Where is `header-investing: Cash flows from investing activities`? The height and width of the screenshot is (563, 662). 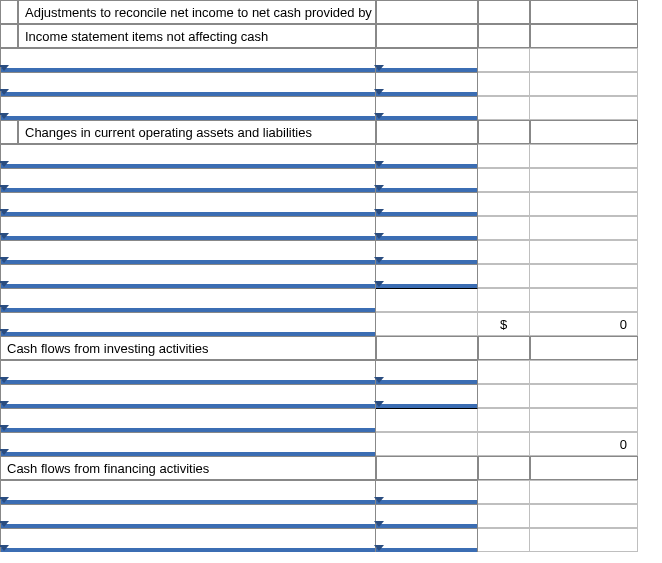
header-investing: Cash flows from investing activities is located at coordinates (188, 348).